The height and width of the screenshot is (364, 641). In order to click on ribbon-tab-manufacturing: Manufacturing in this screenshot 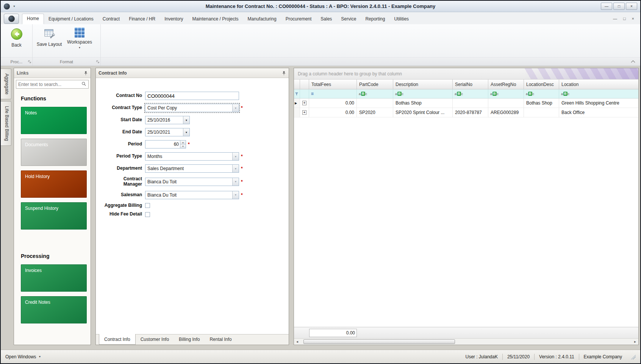, I will do `click(262, 19)`.